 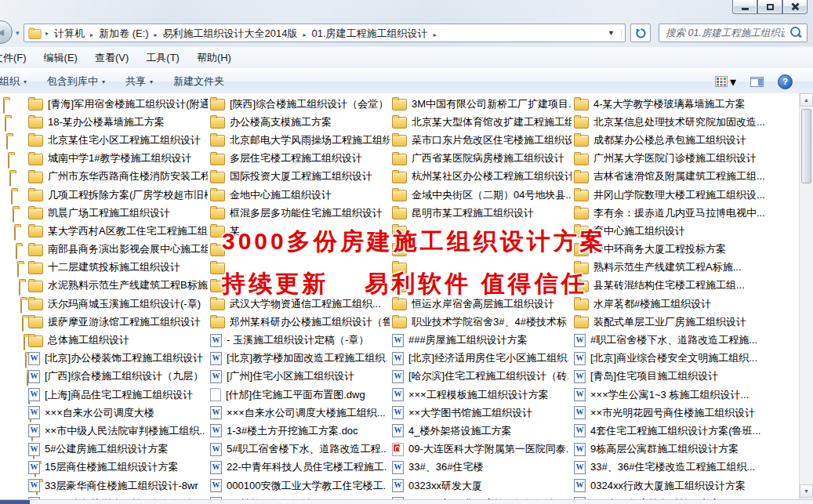 I want to click on menu-item: 文件(F), so click(x=17, y=58).